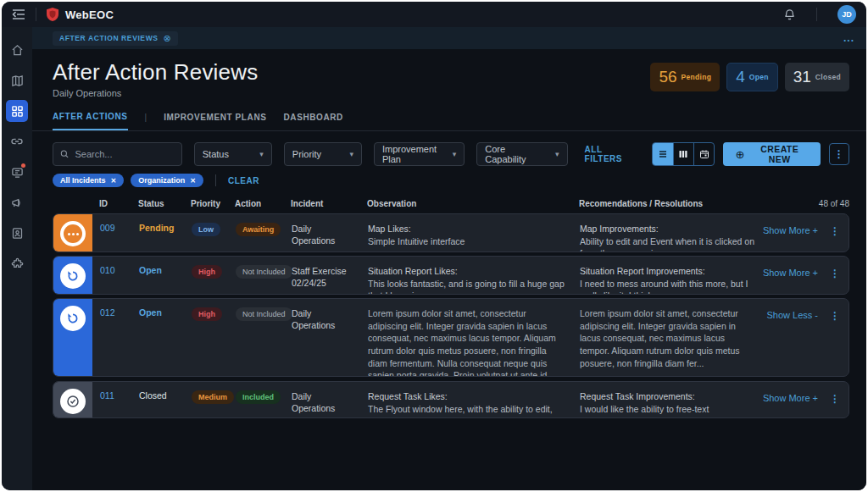  I want to click on row-recommendations: Situation Report Improvements: I need to…, so click(666, 276).